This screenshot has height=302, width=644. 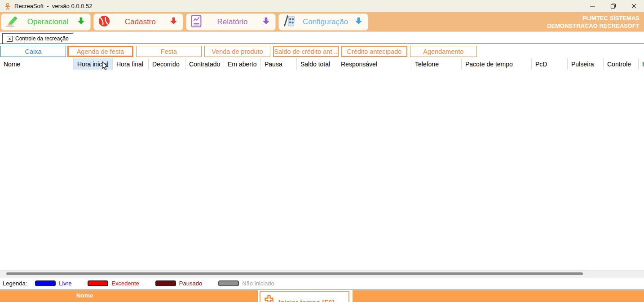 I want to click on tab-festa: Festa, so click(x=169, y=51).